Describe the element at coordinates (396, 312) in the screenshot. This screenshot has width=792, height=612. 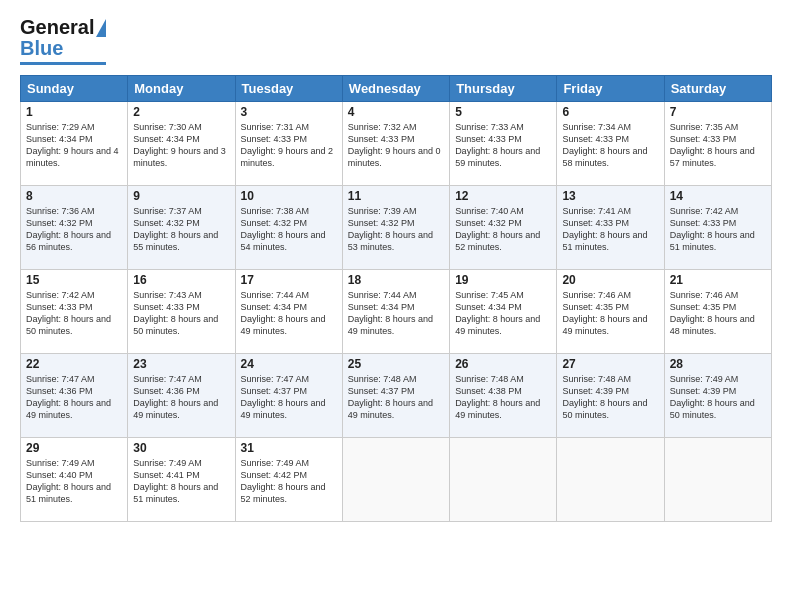
I see `calendar-week-row: 15 Sunrise: 7:42 AMSunset: 4:33 PMDaylig…` at that location.